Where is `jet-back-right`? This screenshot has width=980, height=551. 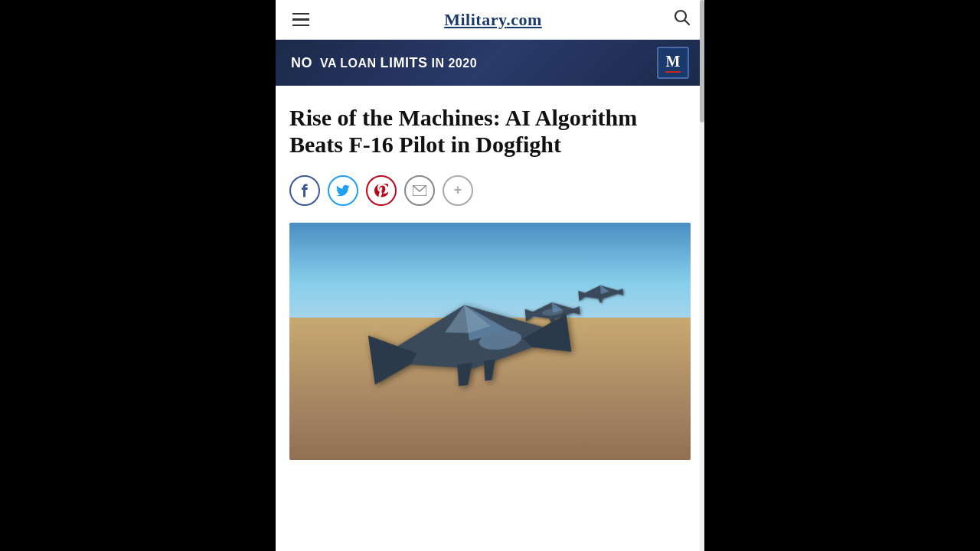
jet-back-right is located at coordinates (600, 295).